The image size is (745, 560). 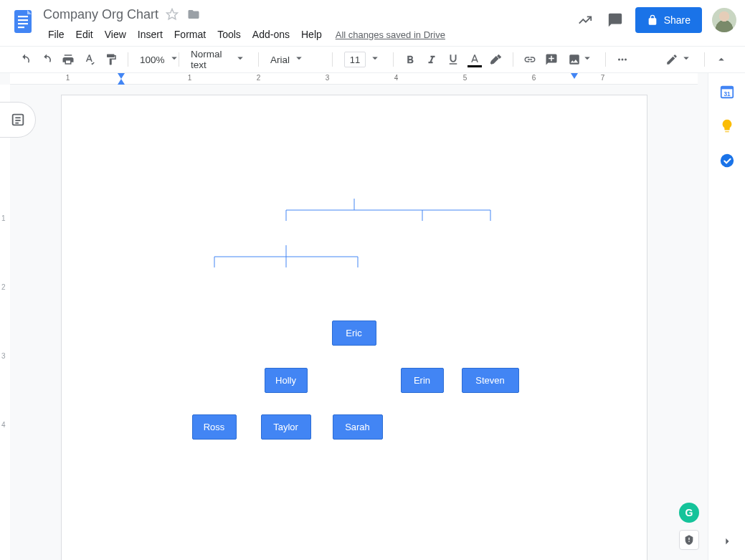 What do you see at coordinates (496, 60) in the screenshot?
I see `highlight-button` at bounding box center [496, 60].